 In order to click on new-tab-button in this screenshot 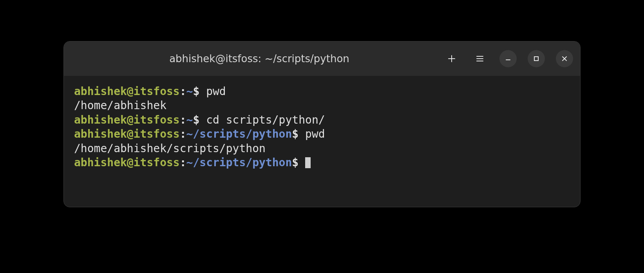, I will do `click(452, 59)`.